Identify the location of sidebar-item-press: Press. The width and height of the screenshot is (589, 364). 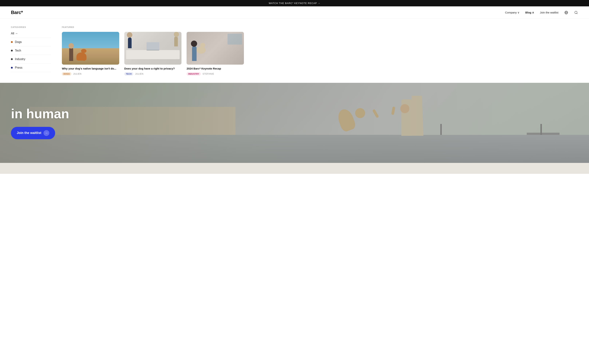
(31, 68).